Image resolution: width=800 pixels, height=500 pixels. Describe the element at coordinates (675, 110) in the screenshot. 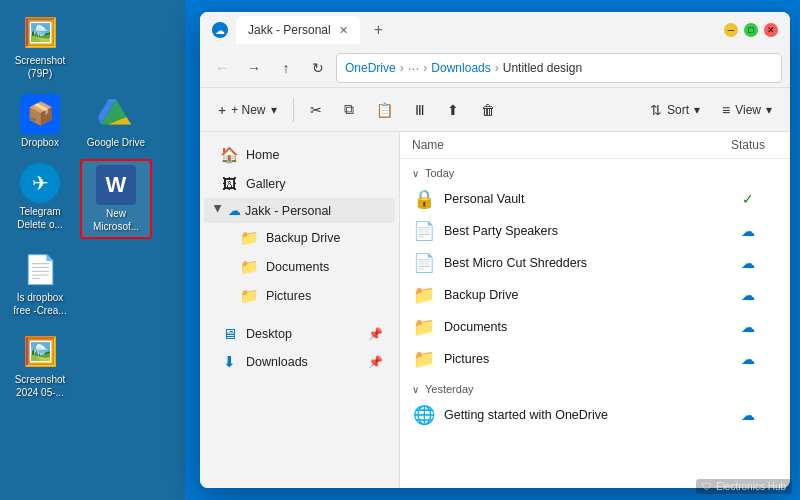

I see `sort-button: ⇅ Sort ▾` at that location.